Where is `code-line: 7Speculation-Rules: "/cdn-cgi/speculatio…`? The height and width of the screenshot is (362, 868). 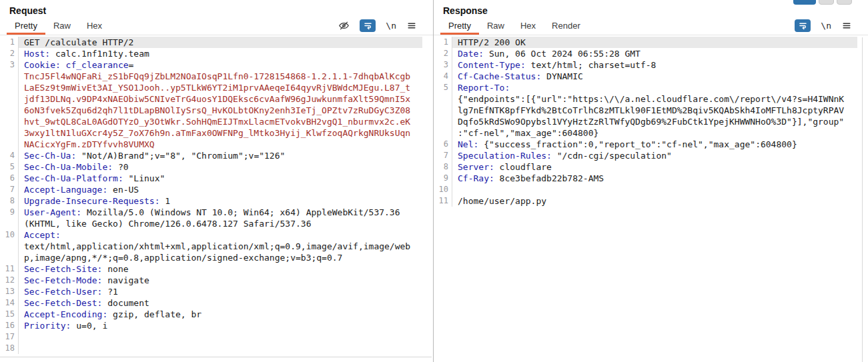 code-line: 7Speculation-Rules: "/cdn-cgi/speculatio… is located at coordinates (646, 156).